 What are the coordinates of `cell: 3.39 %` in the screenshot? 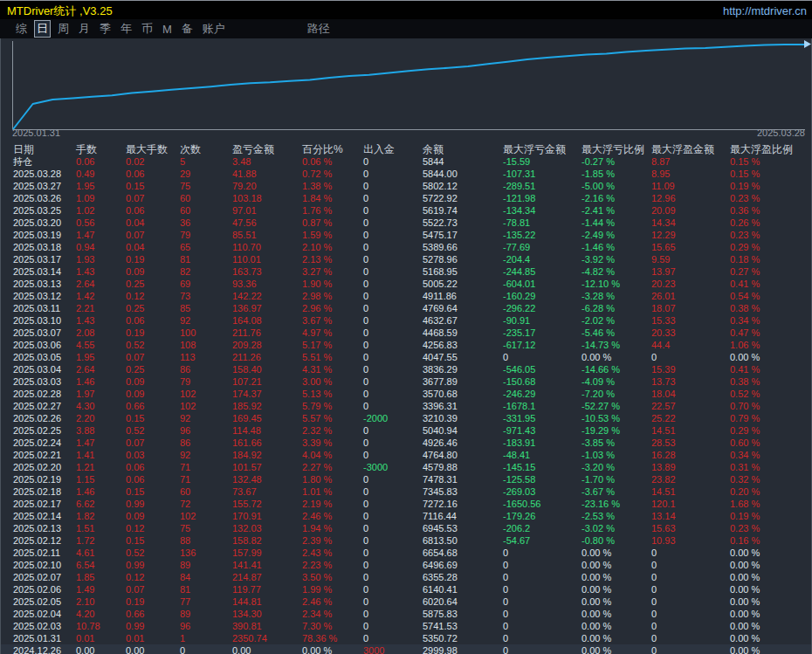 It's located at (317, 443).